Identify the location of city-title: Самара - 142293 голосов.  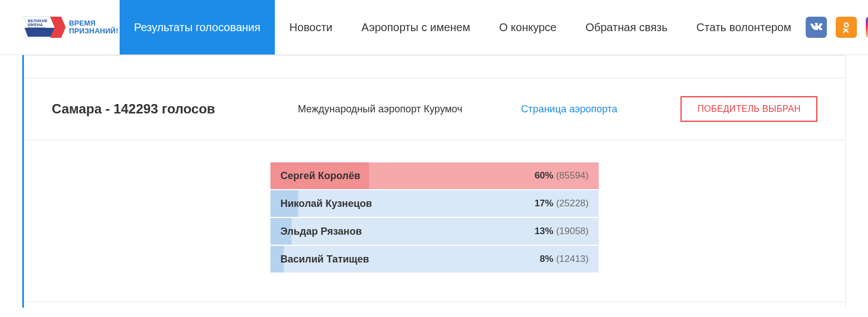
(163, 109).